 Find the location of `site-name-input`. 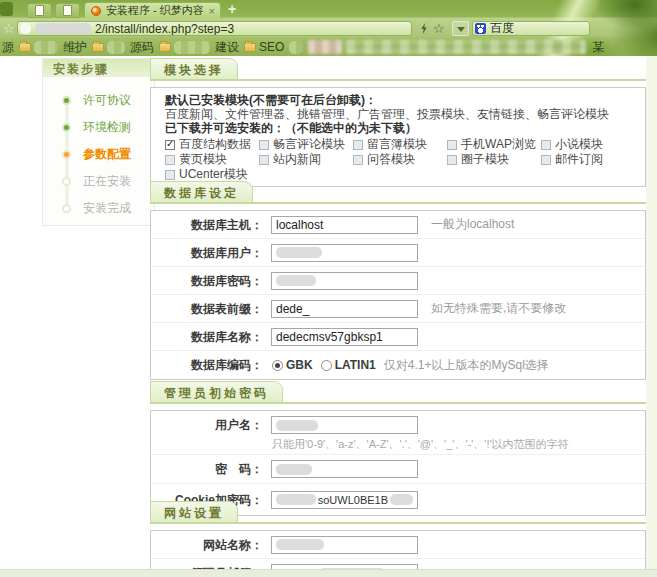

site-name-input is located at coordinates (344, 545).